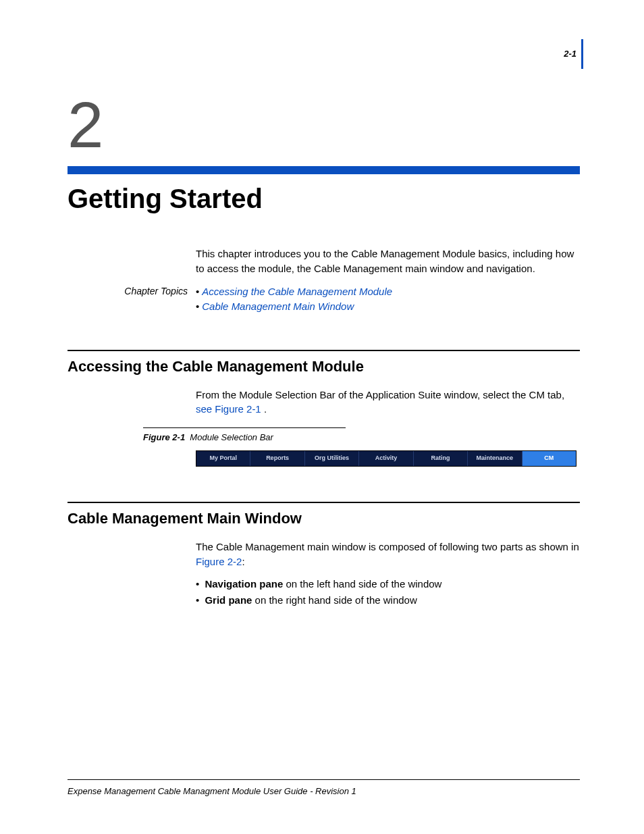  What do you see at coordinates (223, 459) in the screenshot?
I see `module-tab-my-portal: My Portal` at bounding box center [223, 459].